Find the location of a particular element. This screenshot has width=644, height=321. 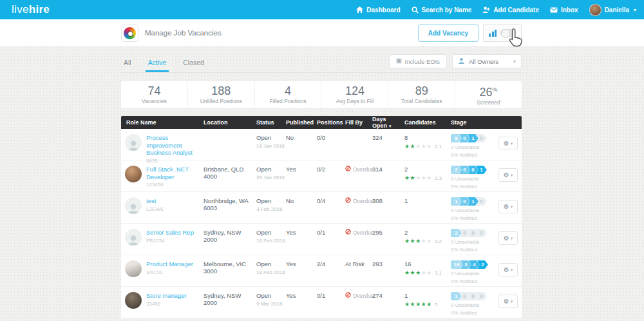

column-header-location: Location is located at coordinates (230, 122).